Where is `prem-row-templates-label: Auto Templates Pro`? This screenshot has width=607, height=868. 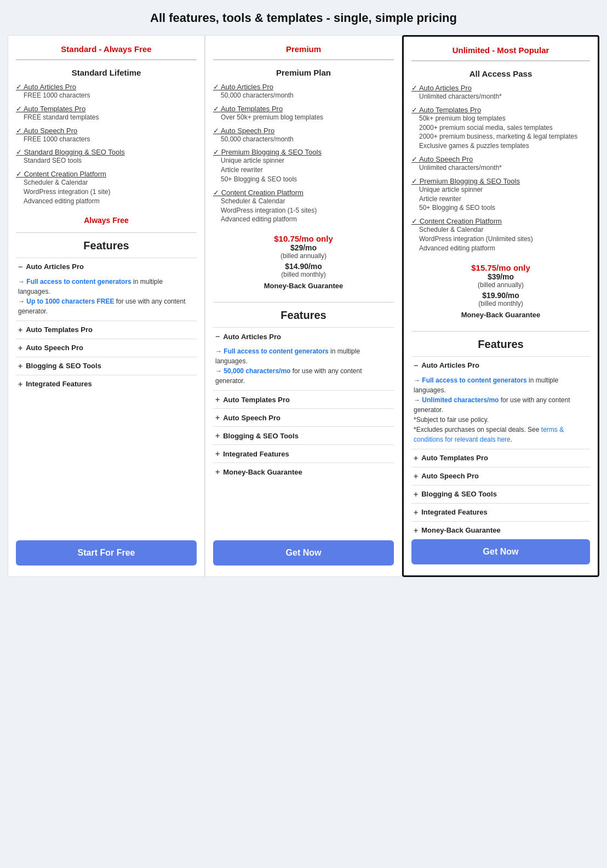
prem-row-templates-label: Auto Templates Pro is located at coordinates (256, 400).